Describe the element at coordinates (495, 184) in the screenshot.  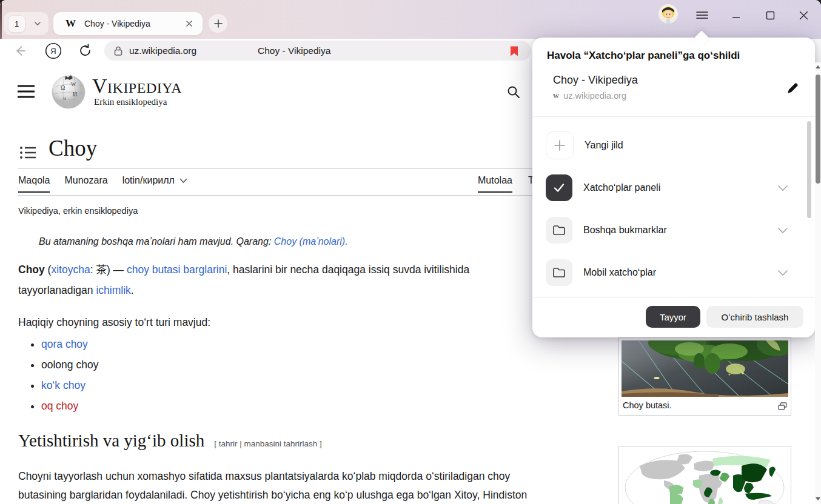
I see `tab-mutolaa: Mutolaa` at that location.